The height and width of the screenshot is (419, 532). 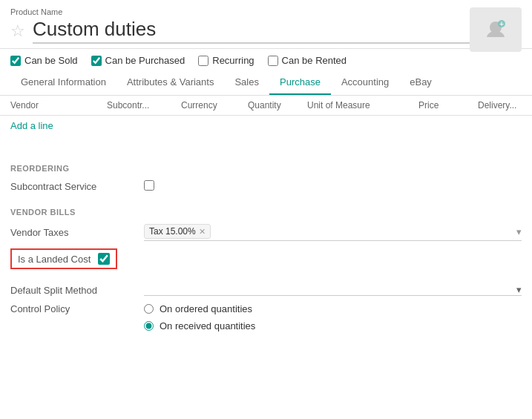 What do you see at coordinates (266, 263) in the screenshot?
I see `landed-cost-container: Is a Landed Cost` at bounding box center [266, 263].